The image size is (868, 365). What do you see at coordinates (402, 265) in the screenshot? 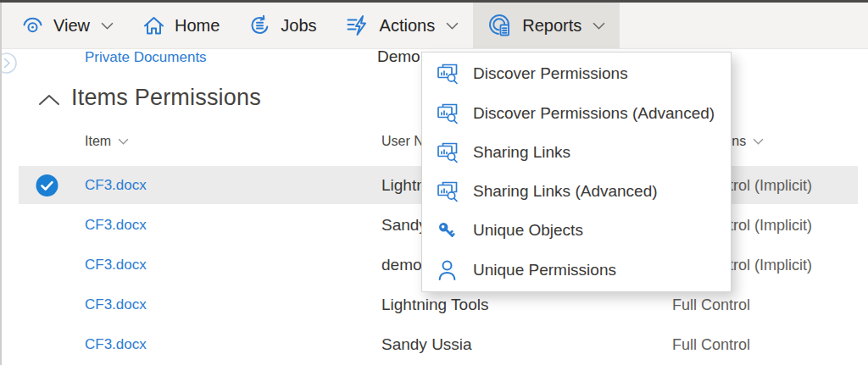
I see `user-name-cell: demo` at bounding box center [402, 265].